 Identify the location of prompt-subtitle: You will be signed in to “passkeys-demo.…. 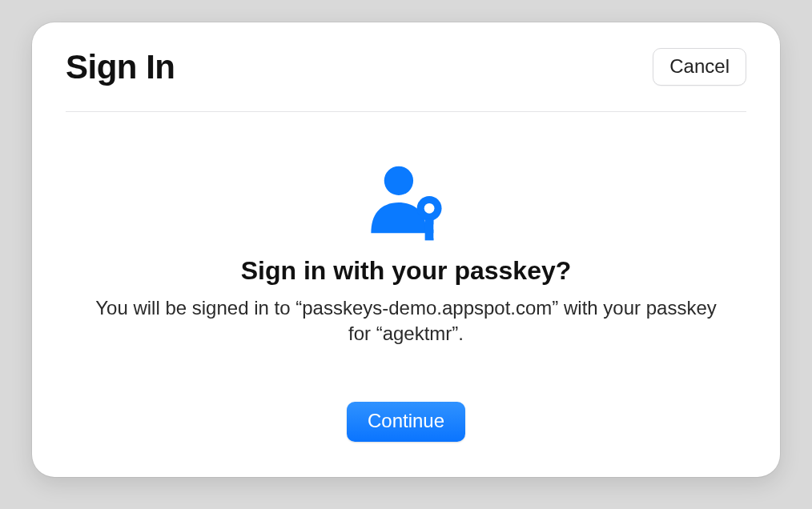
(406, 322).